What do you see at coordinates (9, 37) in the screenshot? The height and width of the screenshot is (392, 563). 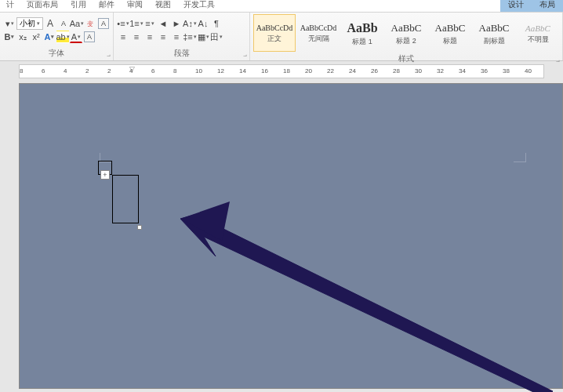 I see `bold-dropdown: B` at bounding box center [9, 37].